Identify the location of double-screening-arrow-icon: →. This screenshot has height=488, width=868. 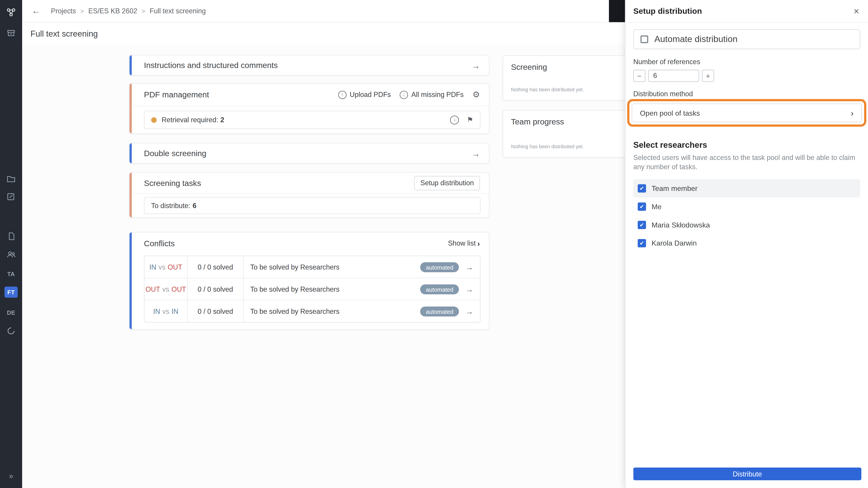
(476, 154).